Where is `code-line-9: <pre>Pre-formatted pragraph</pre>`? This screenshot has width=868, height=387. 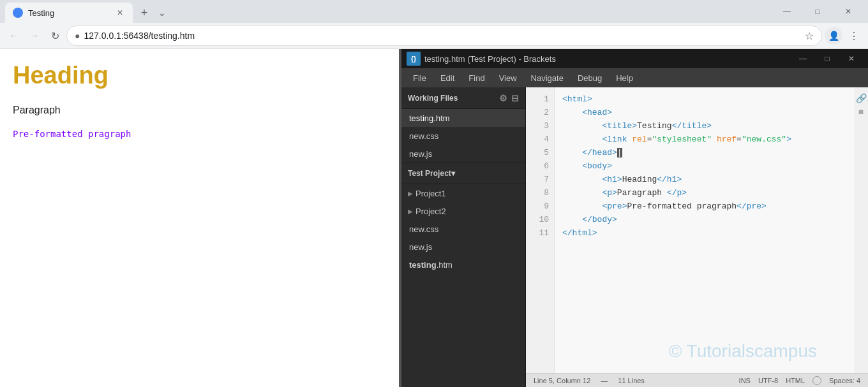
code-line-9: <pre>Pre-formatted pragraph</pre> is located at coordinates (705, 207).